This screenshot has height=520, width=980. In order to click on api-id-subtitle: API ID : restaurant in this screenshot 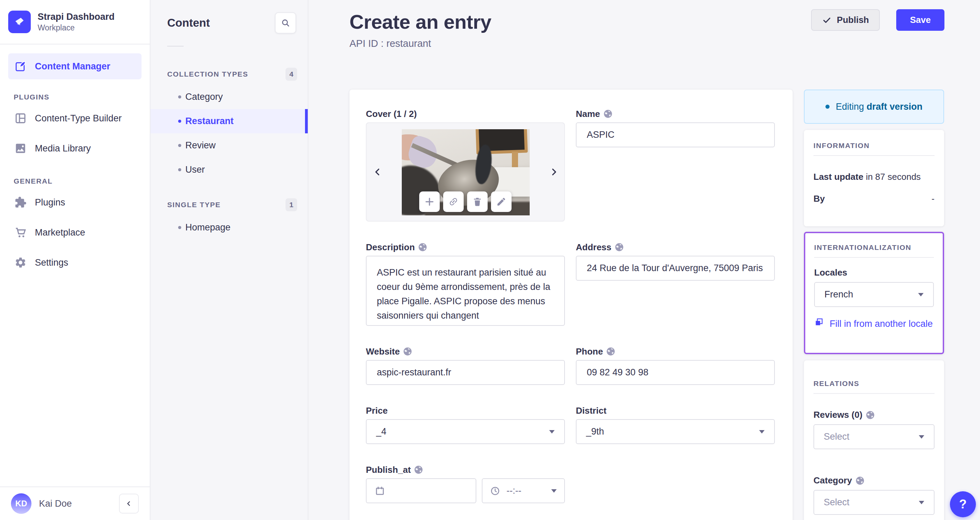, I will do `click(421, 43)`.